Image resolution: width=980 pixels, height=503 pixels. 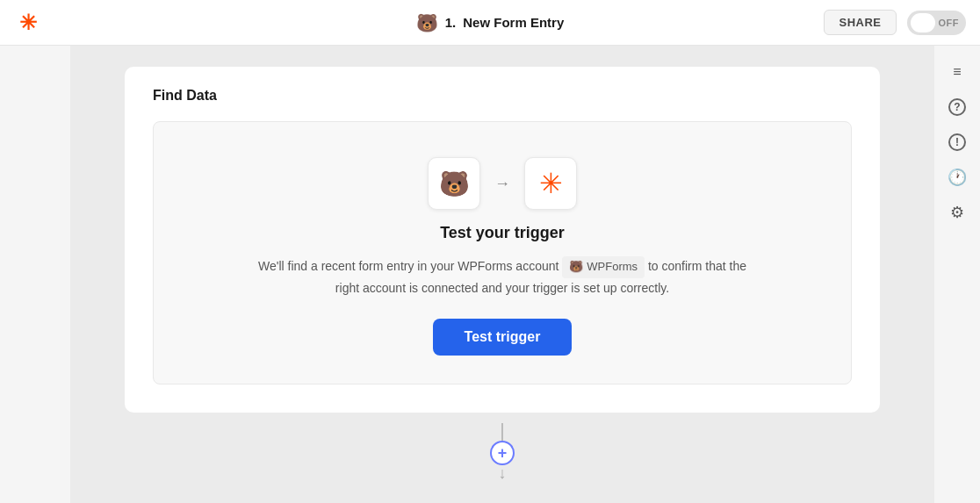 What do you see at coordinates (28, 23) in the screenshot?
I see `header-left: ✳` at bounding box center [28, 23].